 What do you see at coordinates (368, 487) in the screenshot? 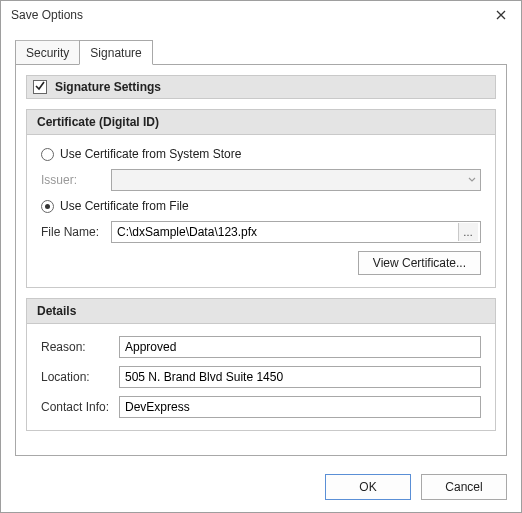
I see `ok-button: OK` at bounding box center [368, 487].